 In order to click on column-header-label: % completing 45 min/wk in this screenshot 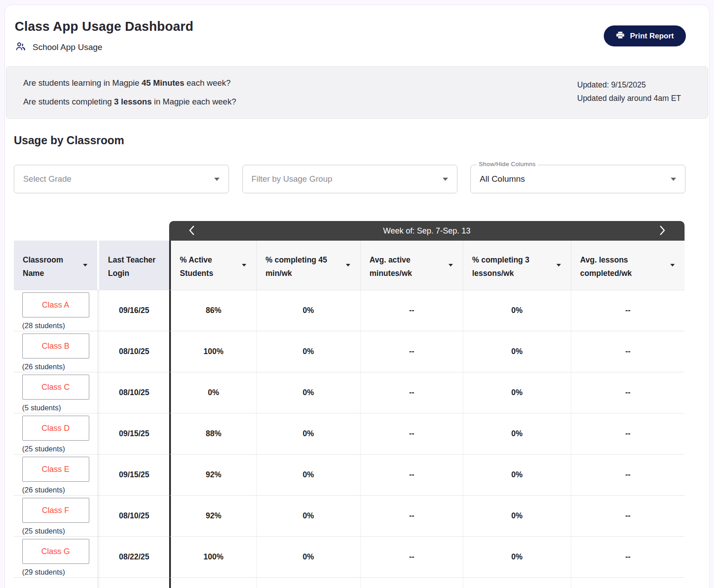, I will do `click(296, 267)`.